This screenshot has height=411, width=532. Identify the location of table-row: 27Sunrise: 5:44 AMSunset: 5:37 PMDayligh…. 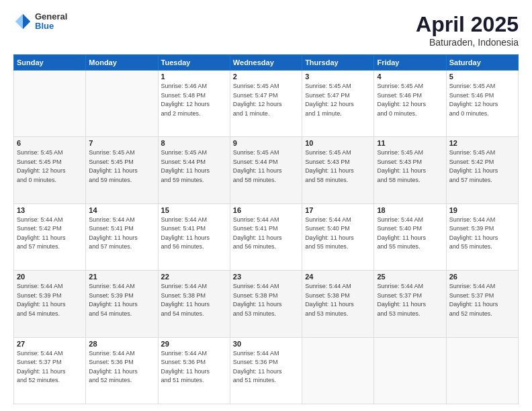
(50, 371).